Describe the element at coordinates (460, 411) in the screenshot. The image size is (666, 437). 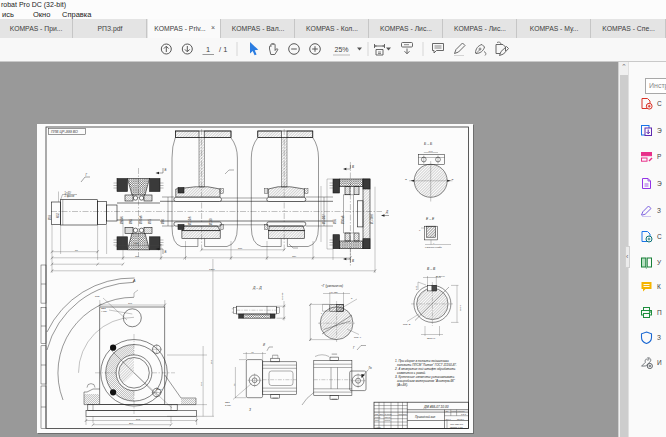
I see `svg-text: Масштаб` at that location.